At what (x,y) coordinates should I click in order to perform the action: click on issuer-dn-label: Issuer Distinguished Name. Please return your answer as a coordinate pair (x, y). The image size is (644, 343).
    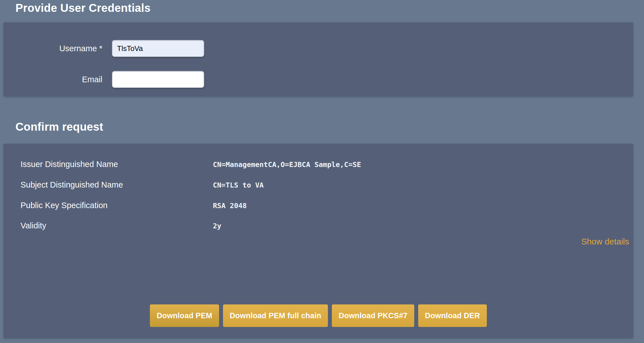
    Looking at the image, I should click on (117, 164).